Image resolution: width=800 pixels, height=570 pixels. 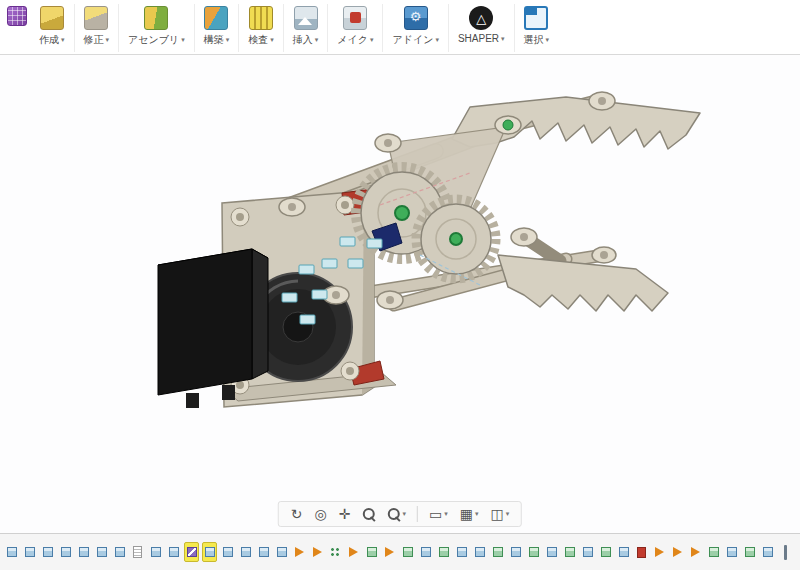 What do you see at coordinates (416, 28) in the screenshot?
I see `toolbar-group-アドイン: アドイン▾` at bounding box center [416, 28].